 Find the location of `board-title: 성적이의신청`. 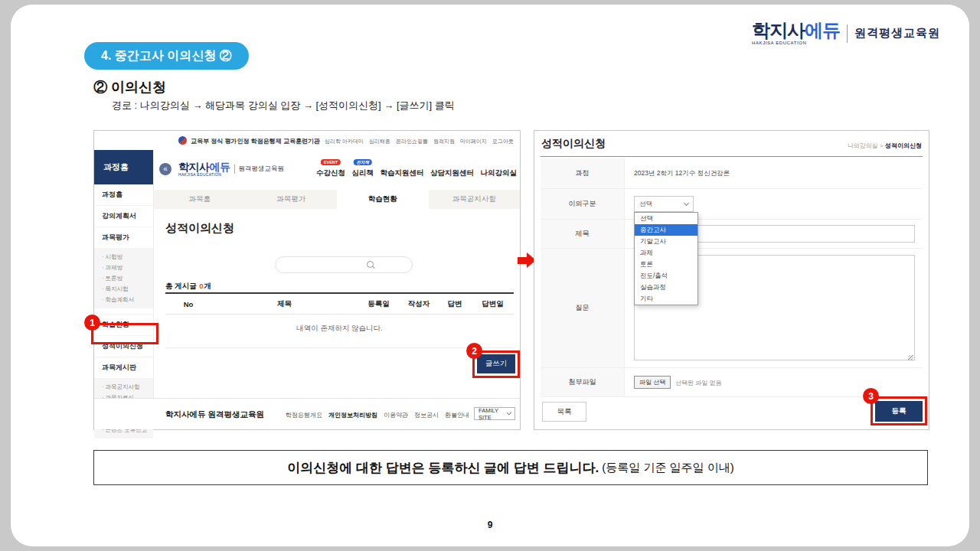

board-title: 성적이의신청 is located at coordinates (200, 228).